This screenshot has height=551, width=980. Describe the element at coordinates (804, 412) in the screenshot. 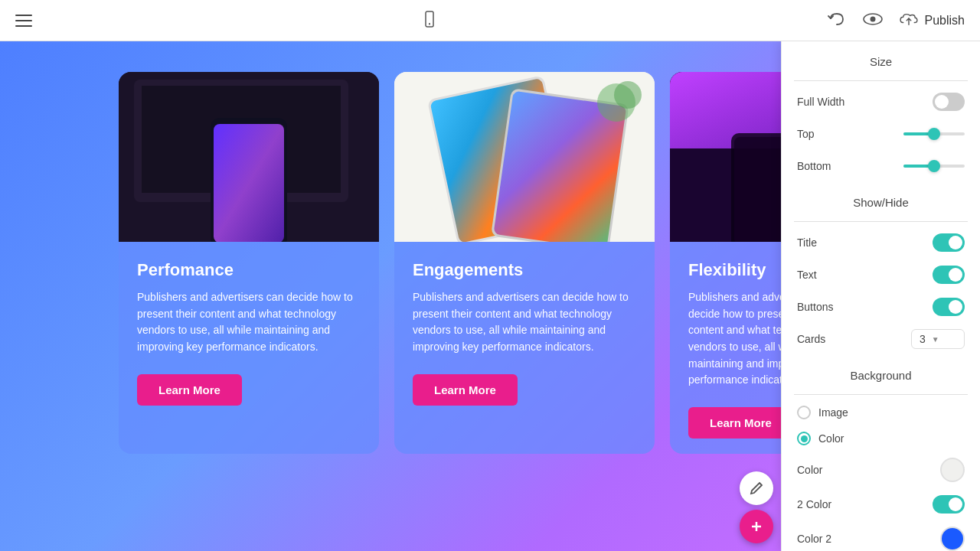

I see `bg-image-radio` at that location.